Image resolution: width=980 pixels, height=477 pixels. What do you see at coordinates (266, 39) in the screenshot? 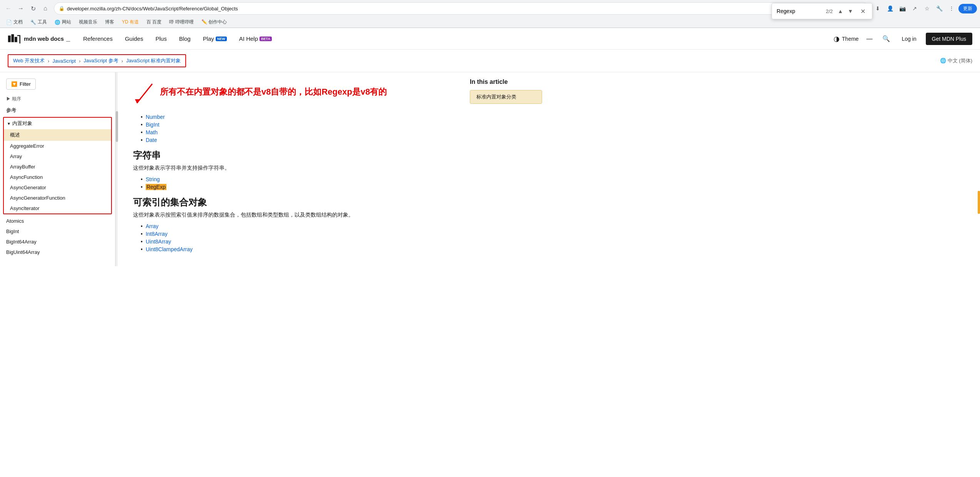
I see `beta-badge: BETA` at bounding box center [266, 39].